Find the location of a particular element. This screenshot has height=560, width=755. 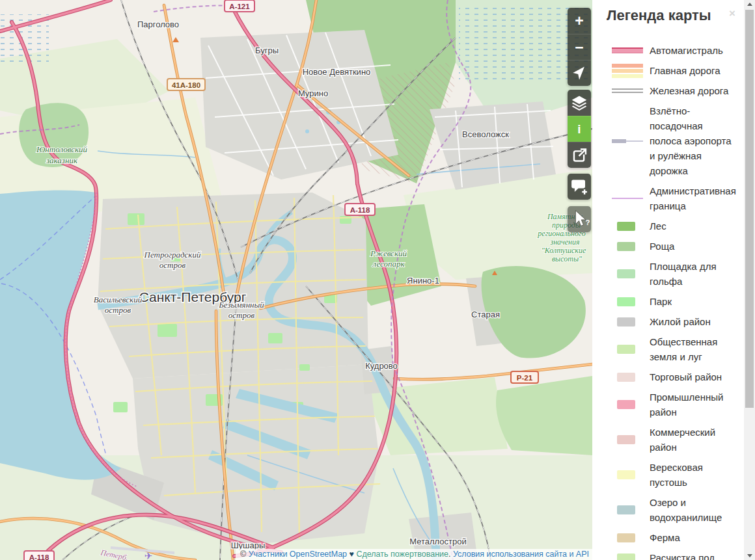

map-label: "Колтушские is located at coordinates (564, 250).